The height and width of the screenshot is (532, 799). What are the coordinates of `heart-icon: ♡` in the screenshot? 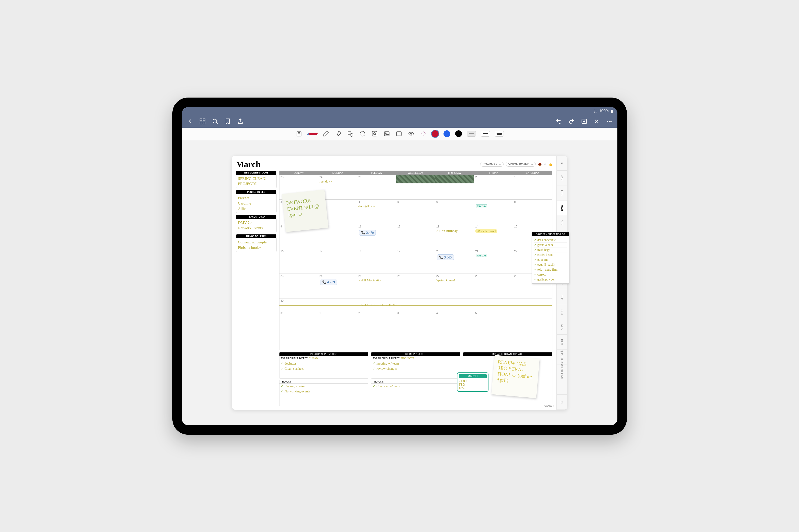 It's located at (545, 164).